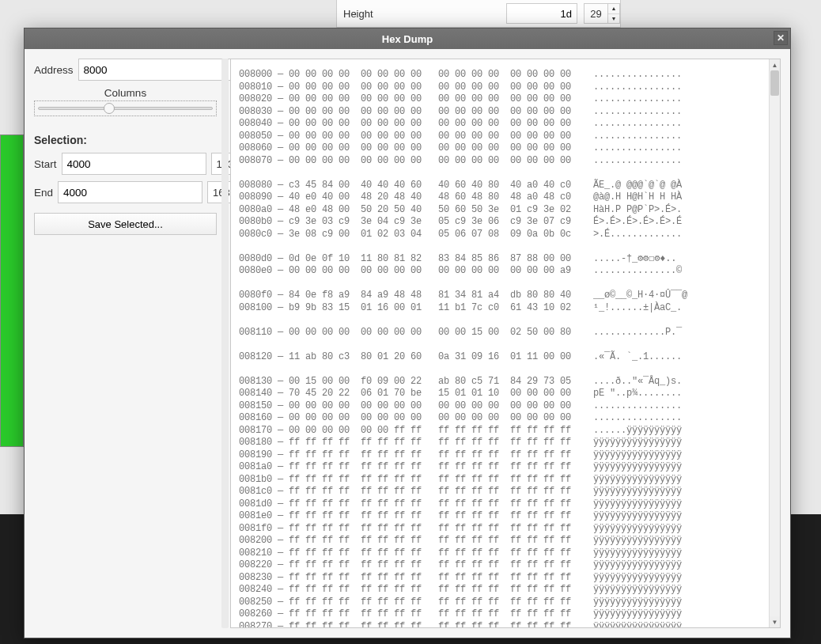 The image size is (821, 644). Describe the element at coordinates (130, 192) in the screenshot. I see `end-hex-input` at that location.